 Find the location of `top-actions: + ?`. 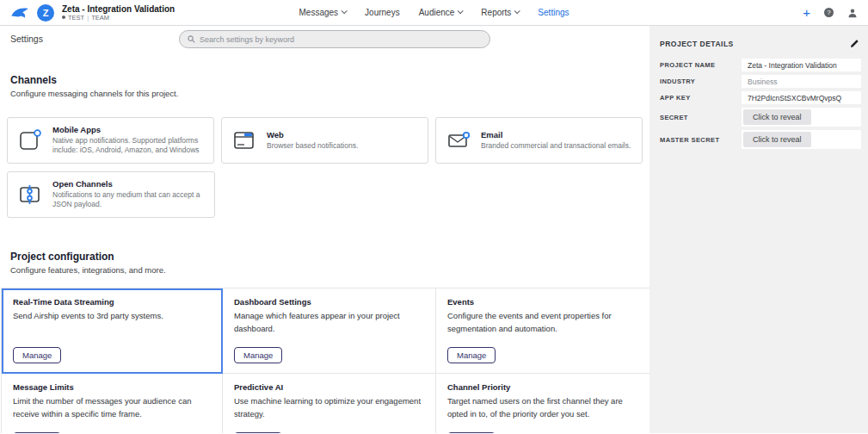

top-actions: + ? is located at coordinates (830, 12).